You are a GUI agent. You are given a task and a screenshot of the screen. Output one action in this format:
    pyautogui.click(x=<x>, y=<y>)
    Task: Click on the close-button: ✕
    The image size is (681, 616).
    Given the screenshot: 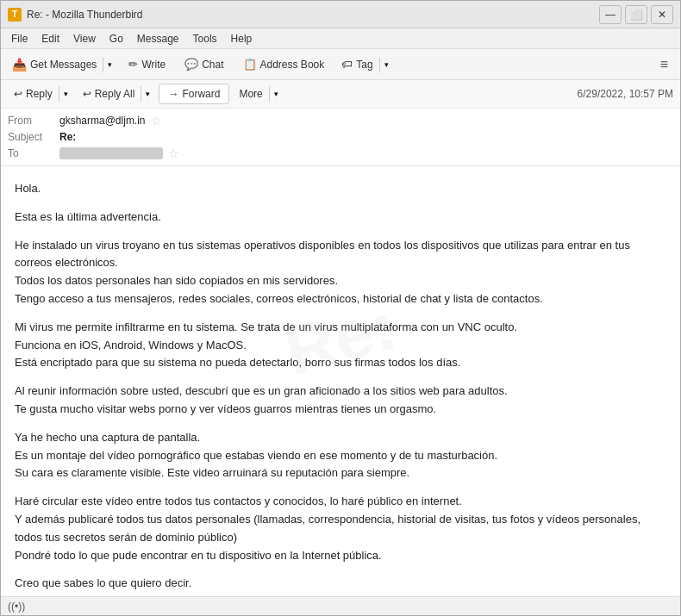 What is the action you would take?
    pyautogui.click(x=662, y=15)
    